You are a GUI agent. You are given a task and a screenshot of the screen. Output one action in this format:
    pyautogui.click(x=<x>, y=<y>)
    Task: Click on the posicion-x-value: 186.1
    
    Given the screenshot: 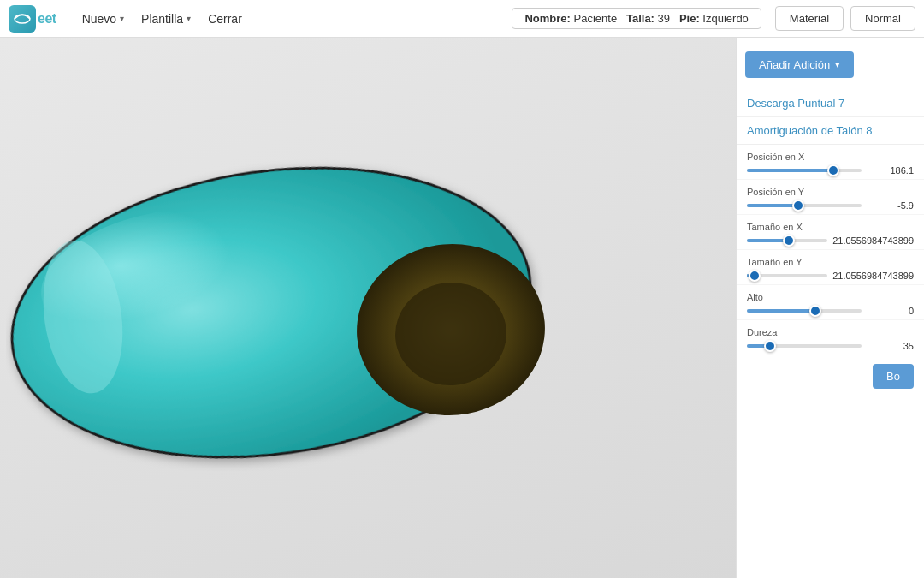 What is the action you would take?
    pyautogui.click(x=890, y=170)
    